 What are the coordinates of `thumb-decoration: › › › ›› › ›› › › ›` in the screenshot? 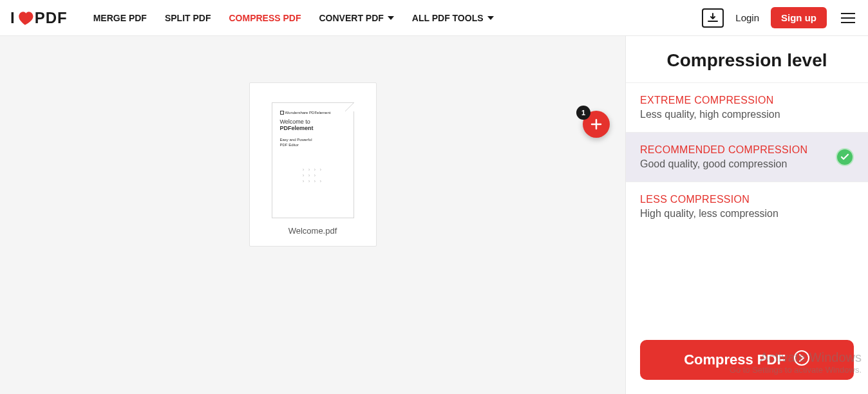 It's located at (313, 175).